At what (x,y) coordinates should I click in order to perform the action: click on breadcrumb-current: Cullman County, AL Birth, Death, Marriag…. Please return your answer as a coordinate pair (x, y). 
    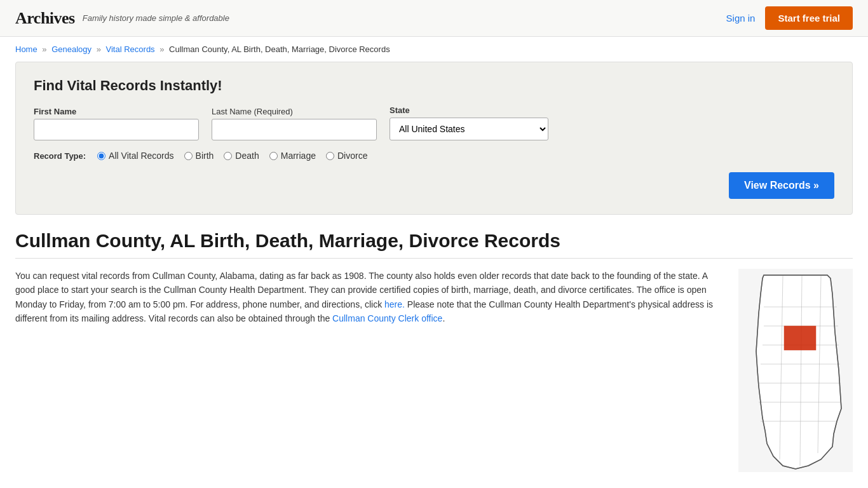
    Looking at the image, I should click on (280, 50).